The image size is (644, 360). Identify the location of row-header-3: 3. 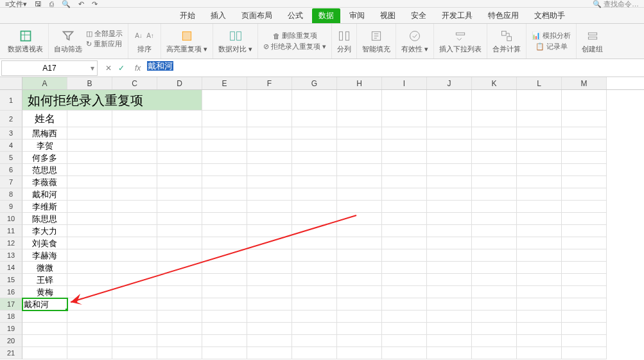
(12, 134).